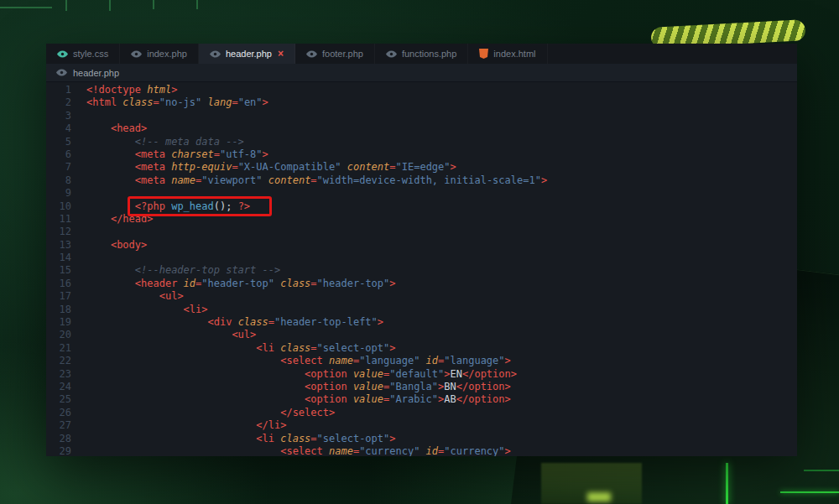  What do you see at coordinates (421, 426) in the screenshot?
I see `code-line: 27 </li>` at bounding box center [421, 426].